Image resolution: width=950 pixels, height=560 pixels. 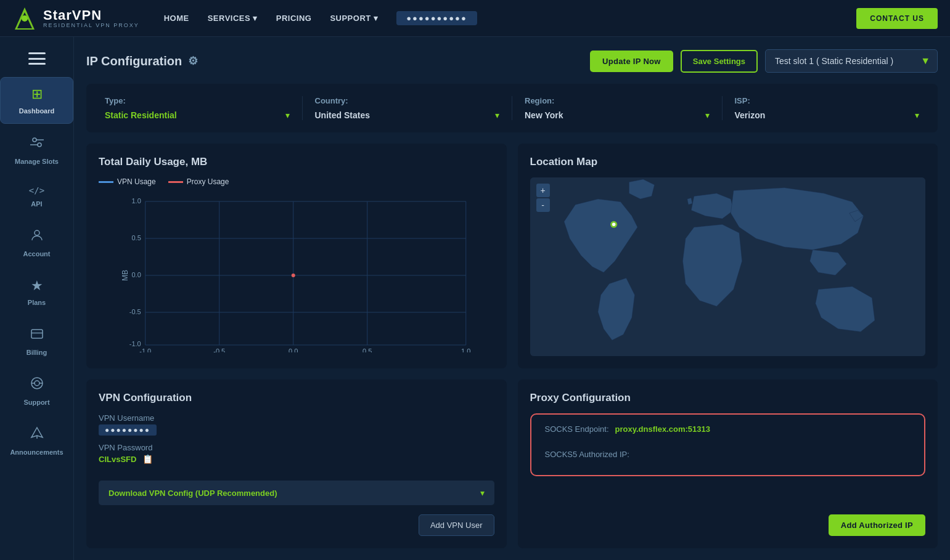 I want to click on sidebar-item-billing: Billing, so click(x=37, y=341).